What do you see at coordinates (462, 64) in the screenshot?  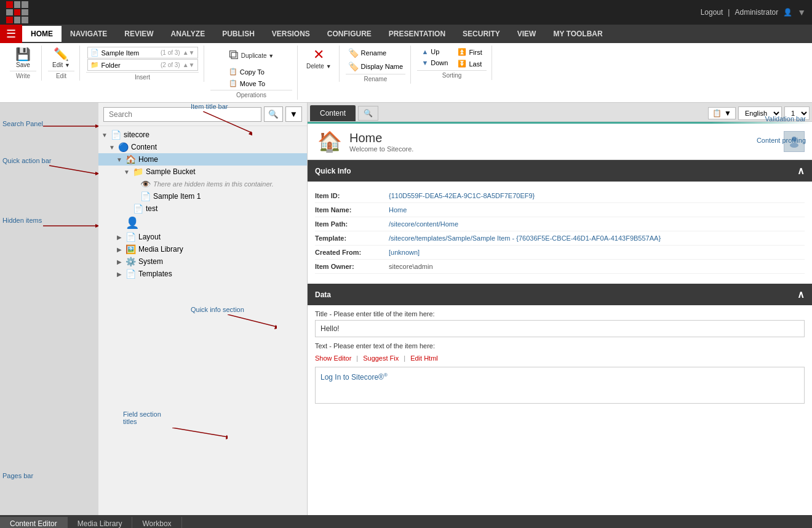 I see `last-icon: ⏬` at bounding box center [462, 64].